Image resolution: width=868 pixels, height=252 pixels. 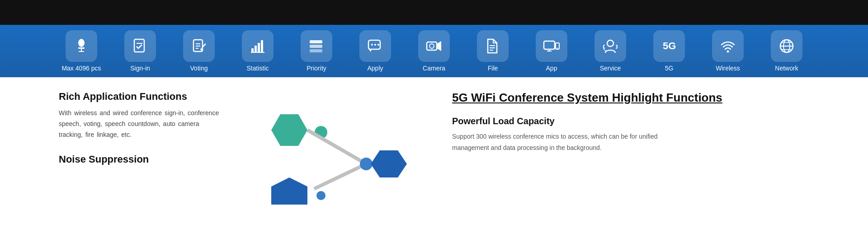 I want to click on left-text: With wireless and wired conference sign-…, so click(x=140, y=124).